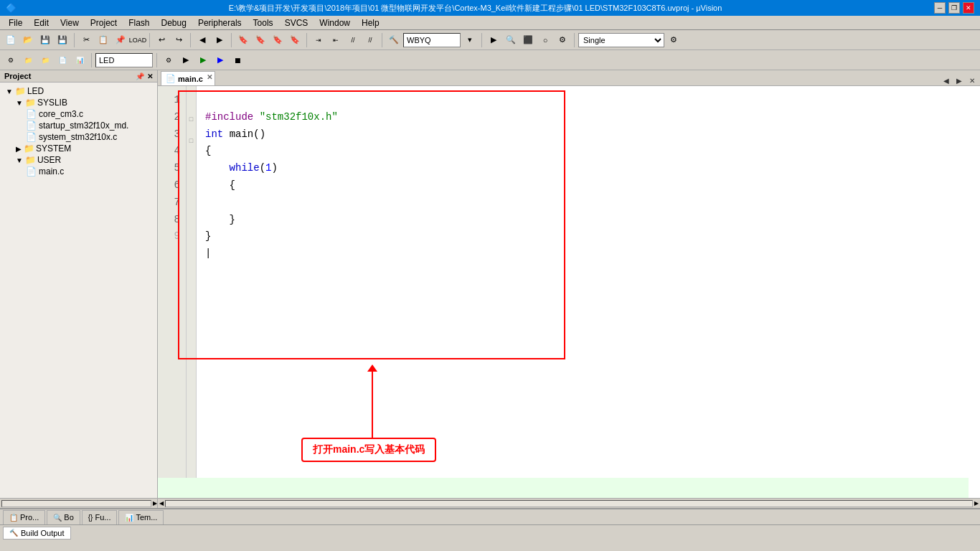 The width and height of the screenshot is (980, 551). Describe the element at coordinates (86, 40) in the screenshot. I see `cut-button: ✂` at that location.